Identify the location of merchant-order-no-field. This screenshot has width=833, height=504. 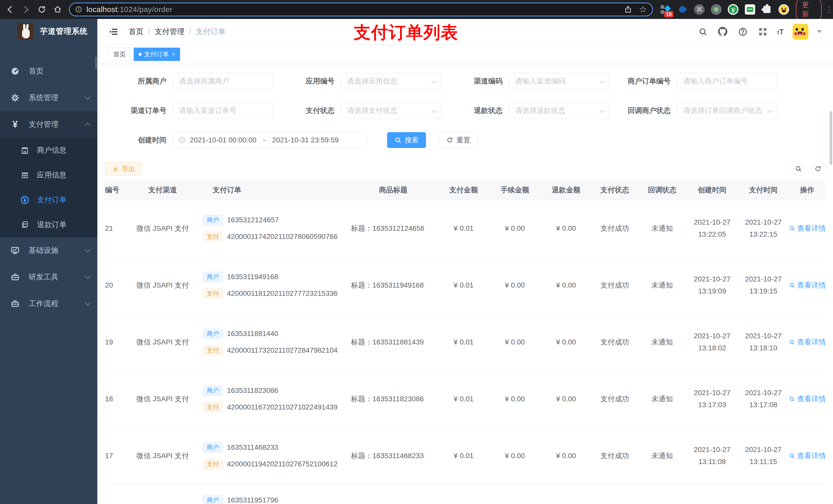
(727, 81).